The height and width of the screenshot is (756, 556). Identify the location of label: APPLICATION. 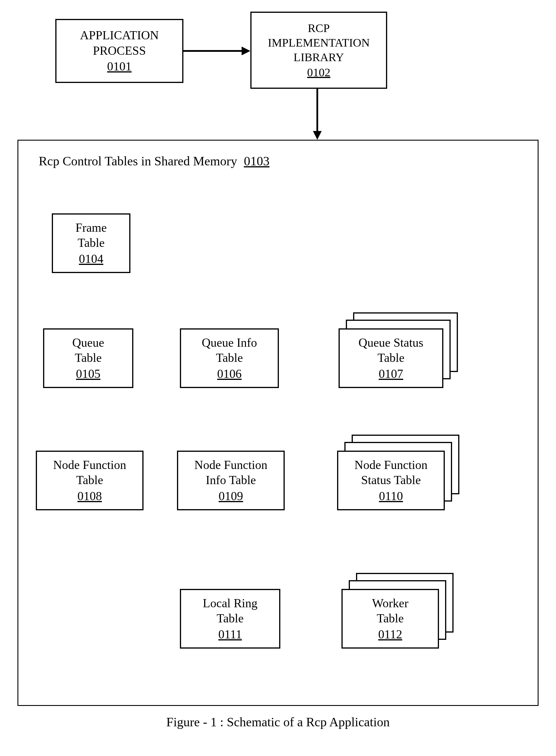
(119, 35).